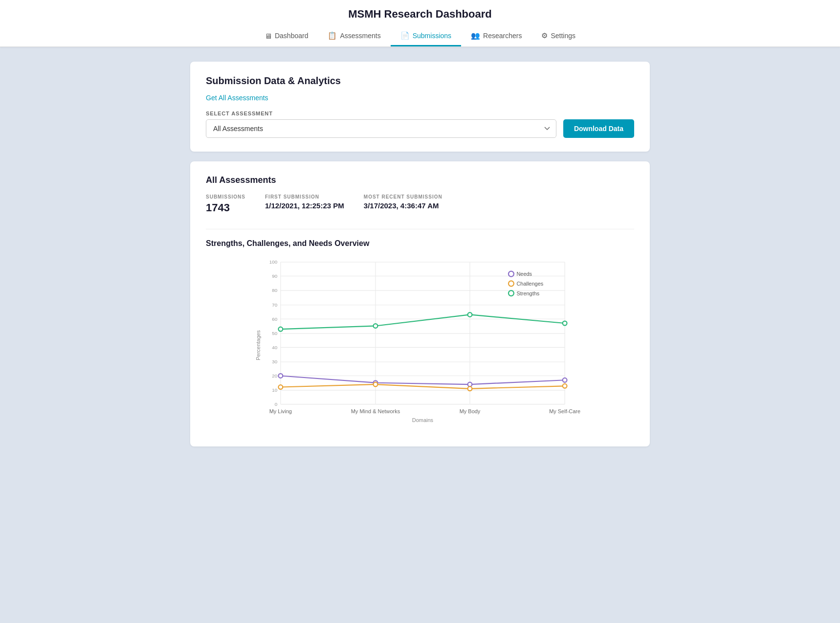 This screenshot has height=623, width=840. I want to click on tab-assessments: 📋 Assessments, so click(354, 36).